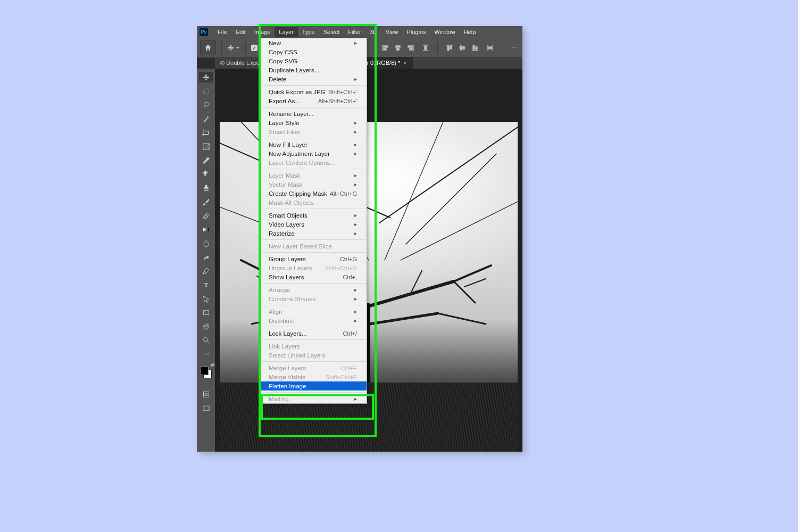  Describe the element at coordinates (206, 160) in the screenshot. I see `eyedropper-tool-icon` at that location.